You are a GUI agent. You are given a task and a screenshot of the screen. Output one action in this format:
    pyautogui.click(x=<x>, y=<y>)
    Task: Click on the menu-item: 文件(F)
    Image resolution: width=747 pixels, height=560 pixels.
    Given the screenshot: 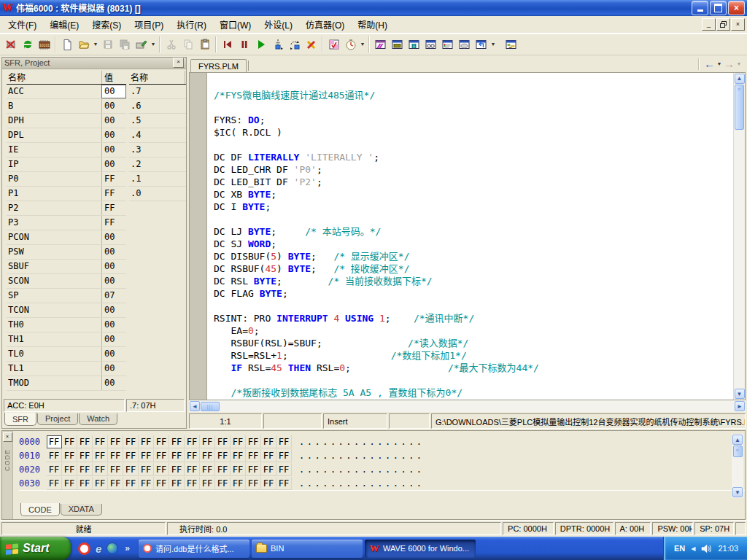 What is the action you would take?
    pyautogui.click(x=22, y=25)
    